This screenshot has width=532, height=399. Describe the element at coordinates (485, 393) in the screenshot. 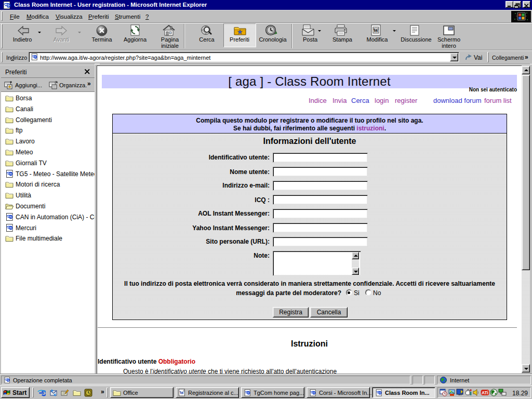

I see `svg-text: ATi` at that location.